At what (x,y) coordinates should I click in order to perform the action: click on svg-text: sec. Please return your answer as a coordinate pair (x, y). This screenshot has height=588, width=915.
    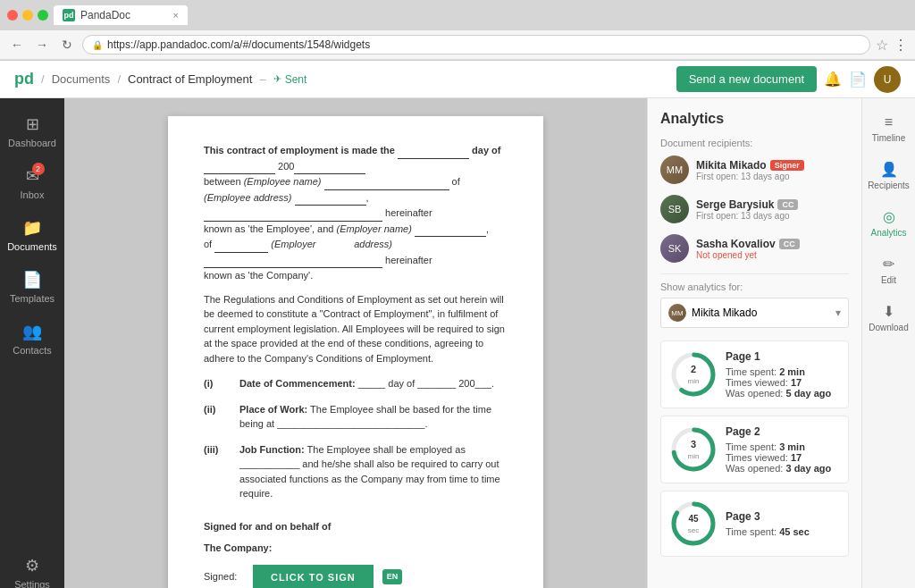
    Looking at the image, I should click on (693, 531).